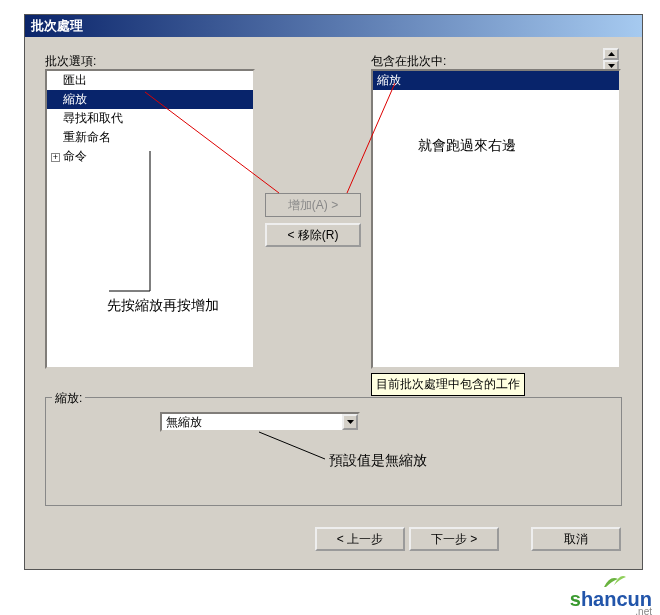 This screenshot has height=615, width=660. I want to click on cancel-button: 取消, so click(576, 539).